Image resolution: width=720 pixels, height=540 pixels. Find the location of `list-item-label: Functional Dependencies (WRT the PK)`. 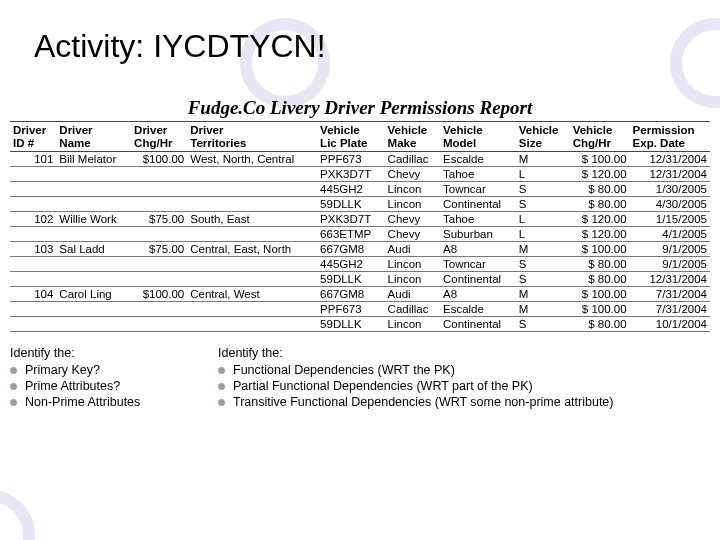

list-item-label: Functional Dependencies (WRT the PK) is located at coordinates (344, 370).